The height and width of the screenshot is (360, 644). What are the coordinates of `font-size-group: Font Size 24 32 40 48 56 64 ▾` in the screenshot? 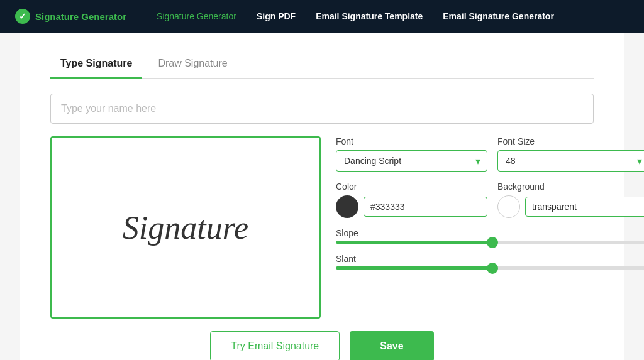 It's located at (571, 154).